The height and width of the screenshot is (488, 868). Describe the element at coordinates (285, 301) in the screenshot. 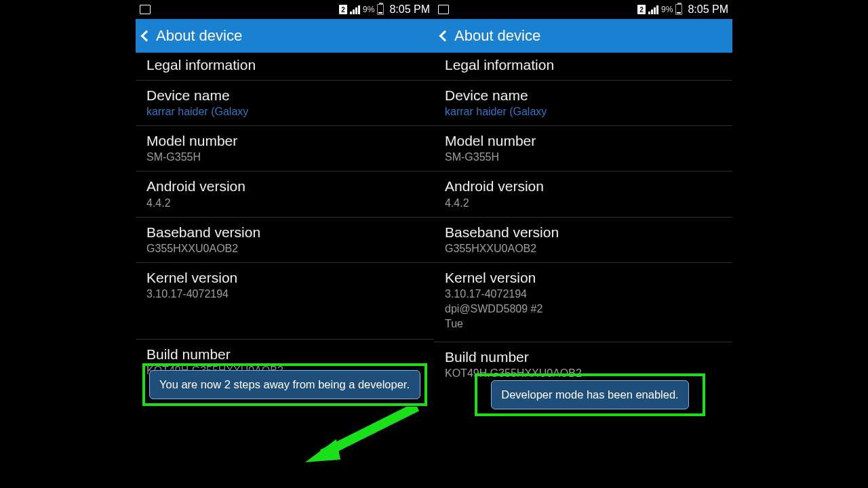

I see `row-kernel-version: Kernel version 3.10.17-4072194` at that location.